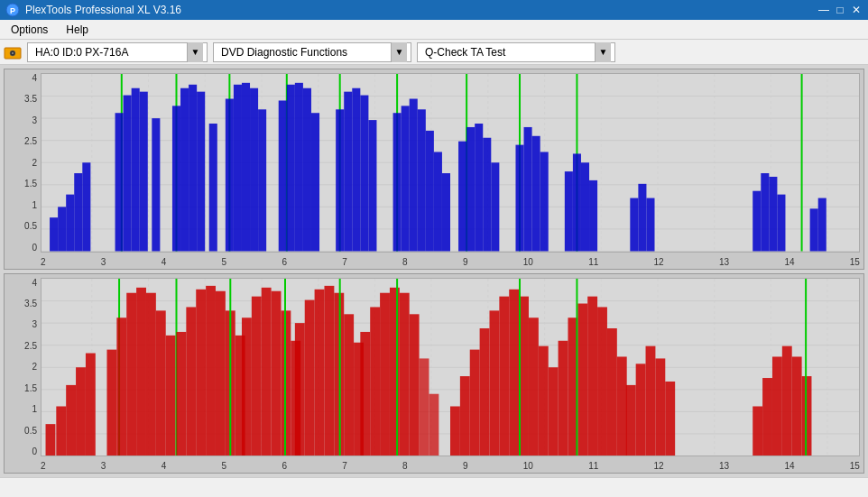 This screenshot has height=497, width=868. Describe the element at coordinates (856, 10) in the screenshot. I see `close-button: ✕` at that location.